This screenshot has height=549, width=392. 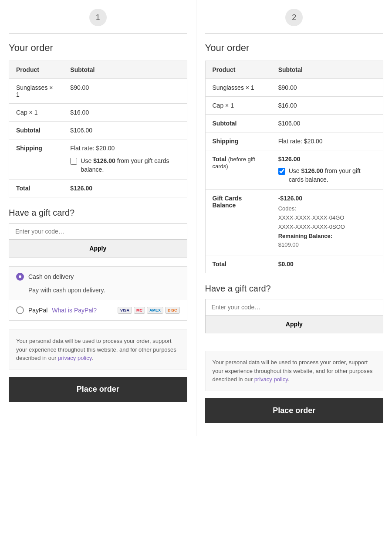 I want to click on right-total-value: $0.00, so click(x=328, y=264).